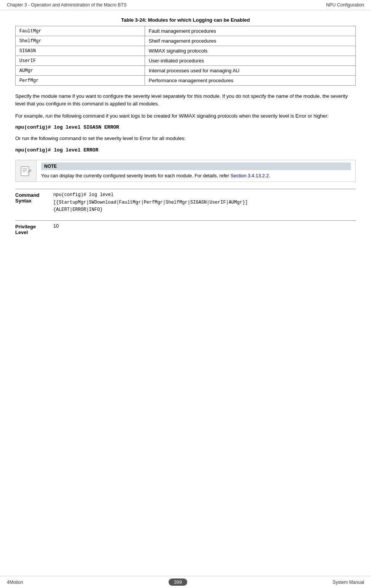 This screenshot has height=588, width=371. Describe the element at coordinates (26, 171) in the screenshot. I see `note-icon` at that location.